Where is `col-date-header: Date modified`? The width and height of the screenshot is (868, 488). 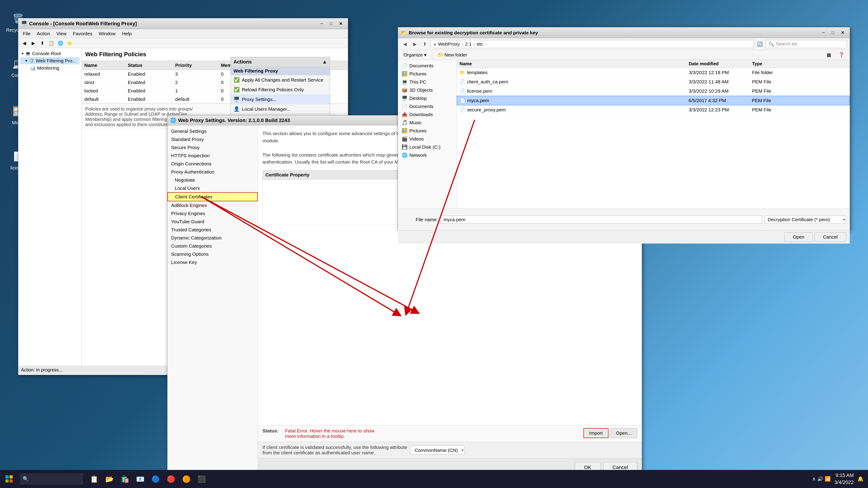 col-date-header: Date modified is located at coordinates (720, 64).